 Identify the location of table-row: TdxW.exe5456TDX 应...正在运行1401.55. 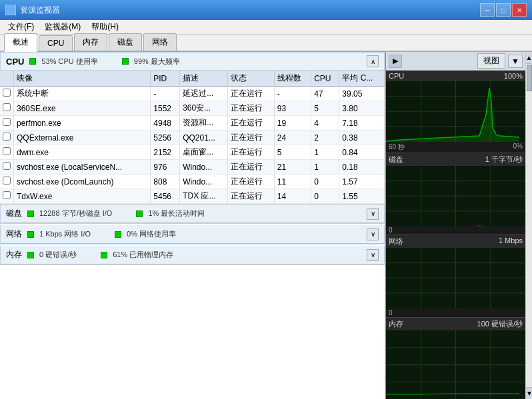
(192, 197).